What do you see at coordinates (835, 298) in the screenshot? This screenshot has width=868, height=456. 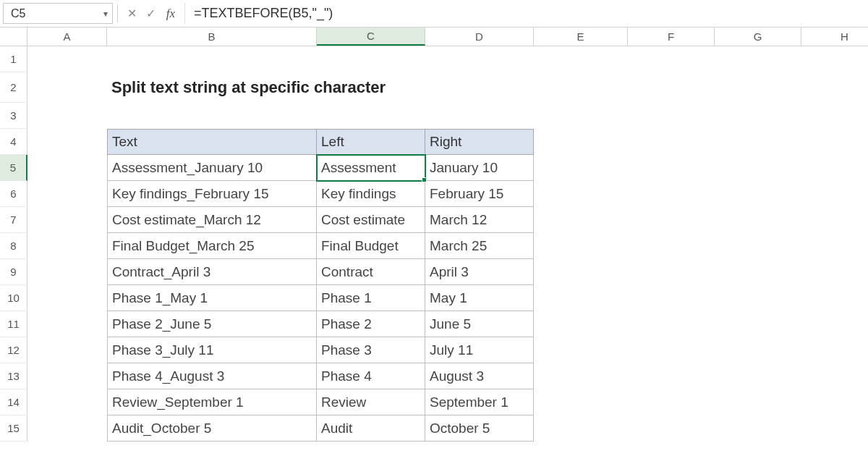 I see `cell-h10` at bounding box center [835, 298].